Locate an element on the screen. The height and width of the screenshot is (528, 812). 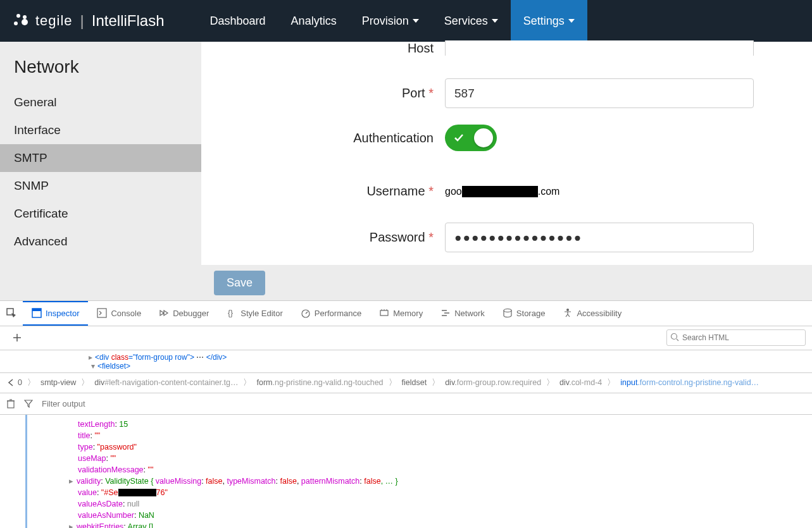
breadcrumb-item: div#left-navigation-content-container.tg… is located at coordinates (166, 383).